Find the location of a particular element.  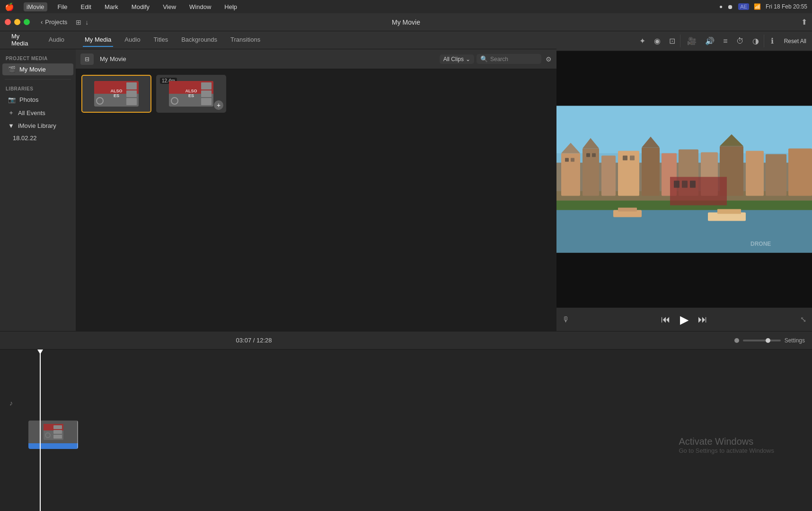

titlebar: ‹ Projects ⊞ ↓ My Movie ⬆ is located at coordinates (406, 22).